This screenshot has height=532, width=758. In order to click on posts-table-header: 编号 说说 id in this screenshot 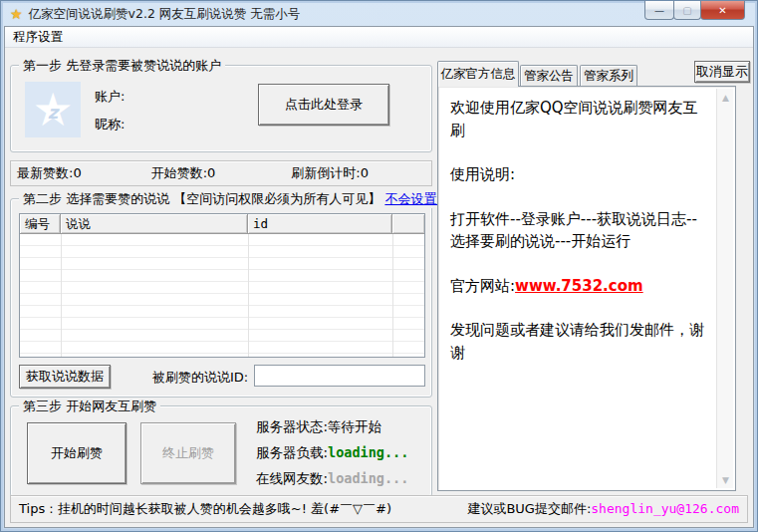, I will do `click(222, 224)`.